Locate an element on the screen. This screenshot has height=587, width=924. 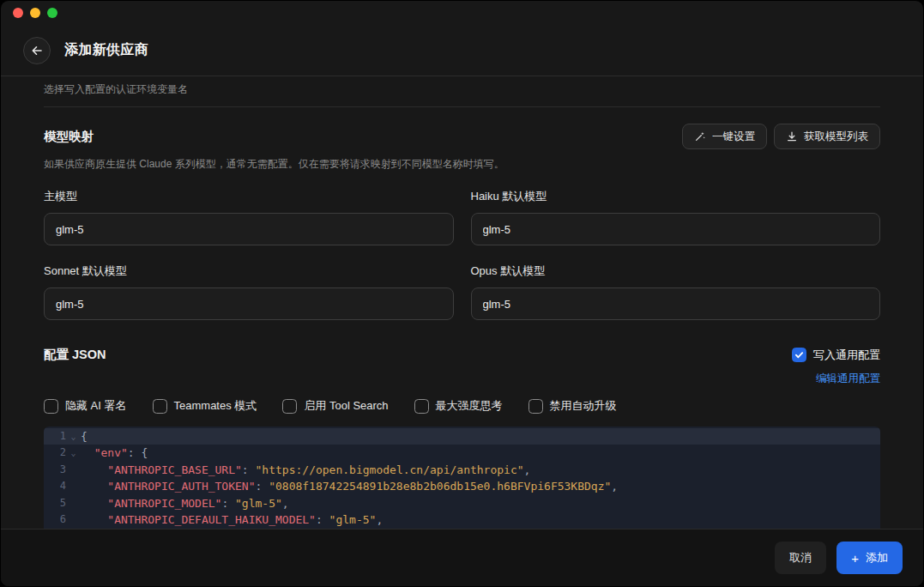
editor-line: 2⌄ "env": { is located at coordinates (462, 453).